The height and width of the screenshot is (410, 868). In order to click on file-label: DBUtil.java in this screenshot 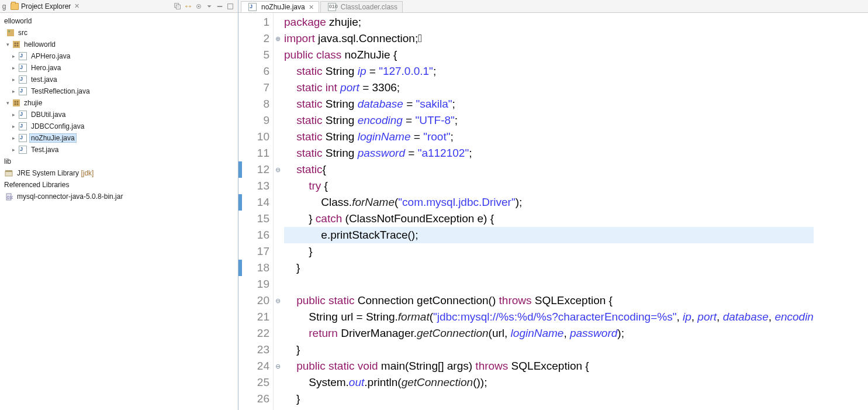, I will do `click(48, 115)`.